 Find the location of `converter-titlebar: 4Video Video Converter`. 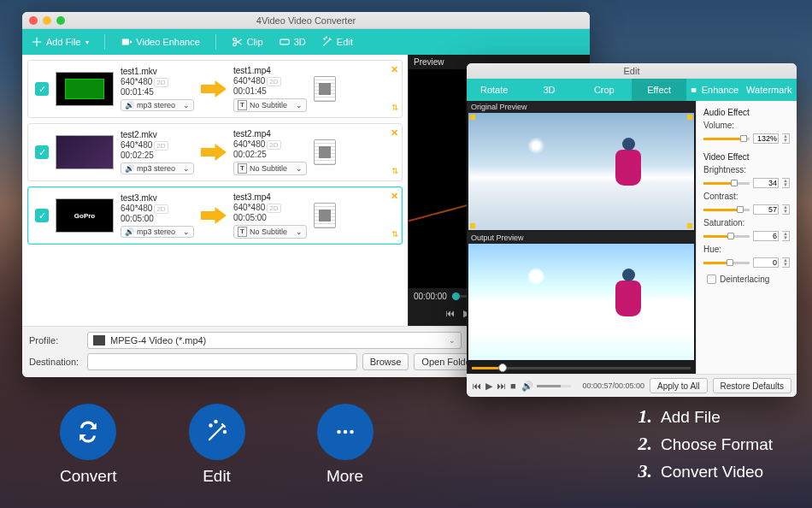

converter-titlebar: 4Video Video Converter is located at coordinates (306, 21).